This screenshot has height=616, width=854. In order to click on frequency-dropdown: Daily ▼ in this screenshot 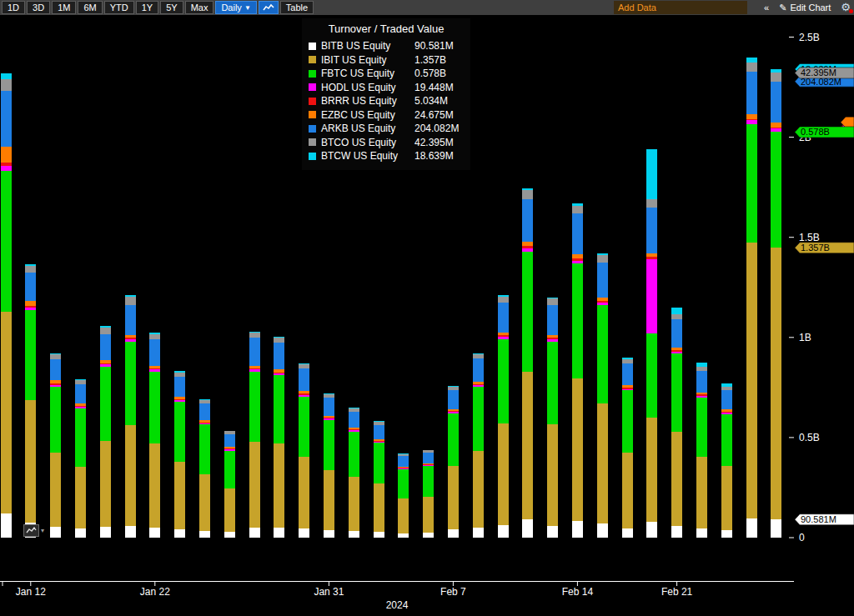, I will do `click(235, 8)`.